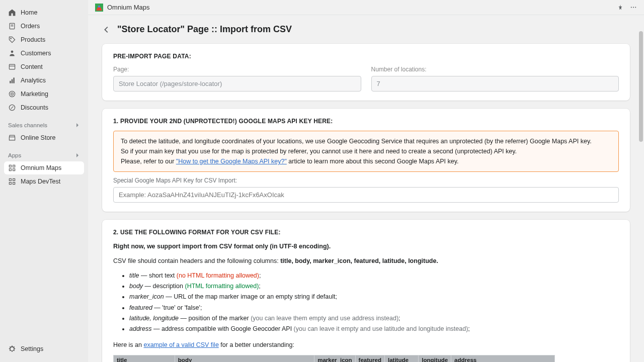 The width and height of the screenshot is (644, 362). I want to click on topbar-title: Omnium Maps, so click(362, 7).